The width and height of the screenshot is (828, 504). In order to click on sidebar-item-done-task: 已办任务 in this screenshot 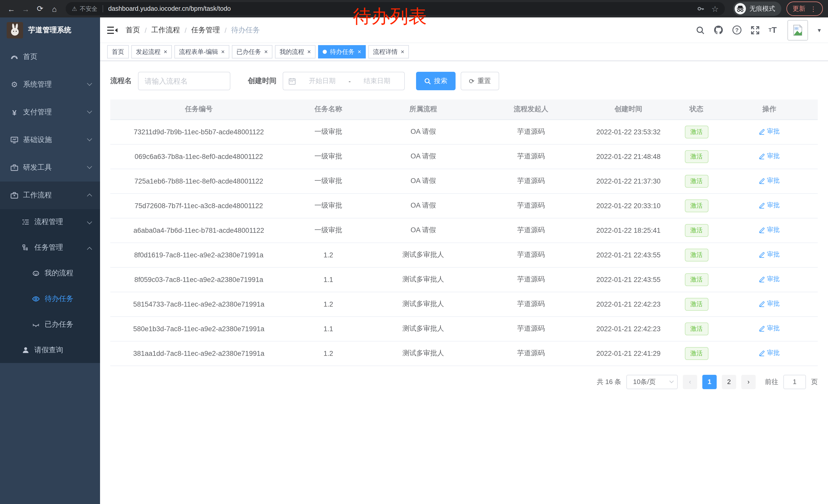, I will do `click(50, 324)`.